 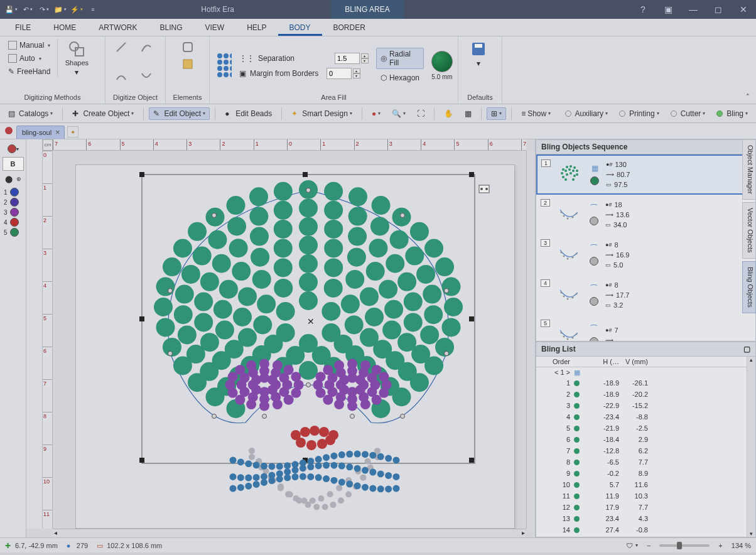 I want to click on blist-row: 5-21.9-2.5, so click(x=645, y=429).